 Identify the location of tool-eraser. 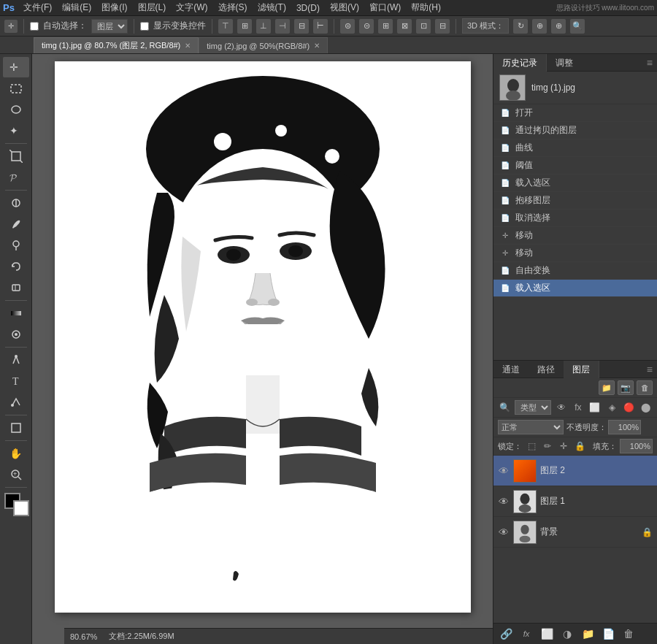
(16, 288).